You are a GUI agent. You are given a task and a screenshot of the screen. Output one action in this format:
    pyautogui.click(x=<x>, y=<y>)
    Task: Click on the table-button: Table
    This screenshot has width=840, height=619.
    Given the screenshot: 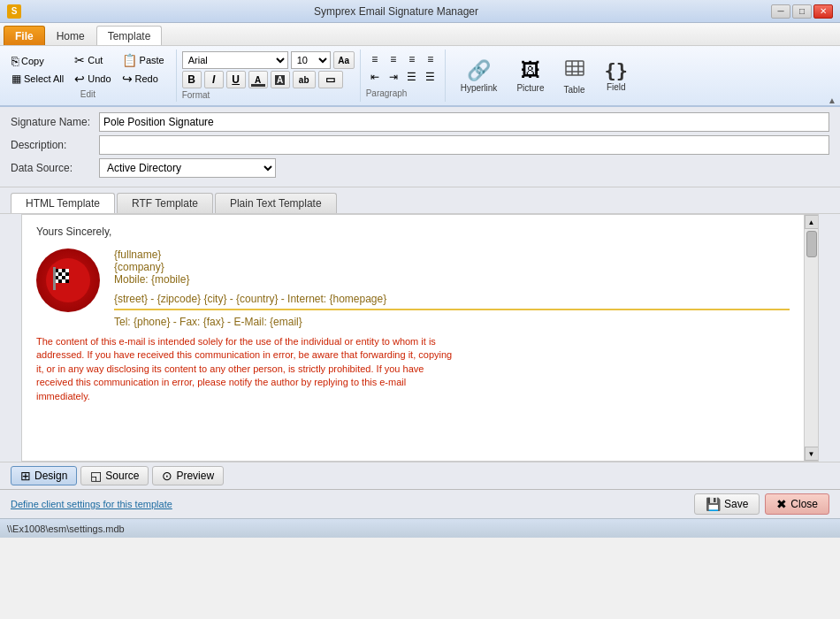 What is the action you would take?
    pyautogui.click(x=575, y=76)
    